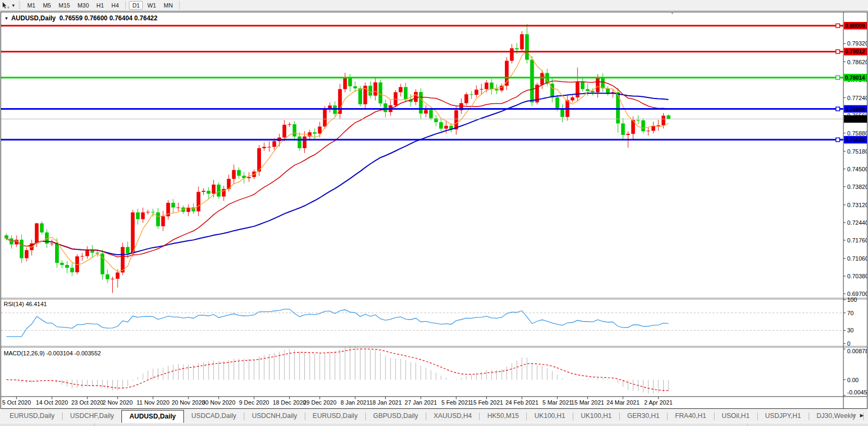 The height and width of the screenshot is (426, 868). Describe the element at coordinates (783, 416) in the screenshot. I see `chart-tab-usdjpy-h1: USDJPY,H1` at that location.